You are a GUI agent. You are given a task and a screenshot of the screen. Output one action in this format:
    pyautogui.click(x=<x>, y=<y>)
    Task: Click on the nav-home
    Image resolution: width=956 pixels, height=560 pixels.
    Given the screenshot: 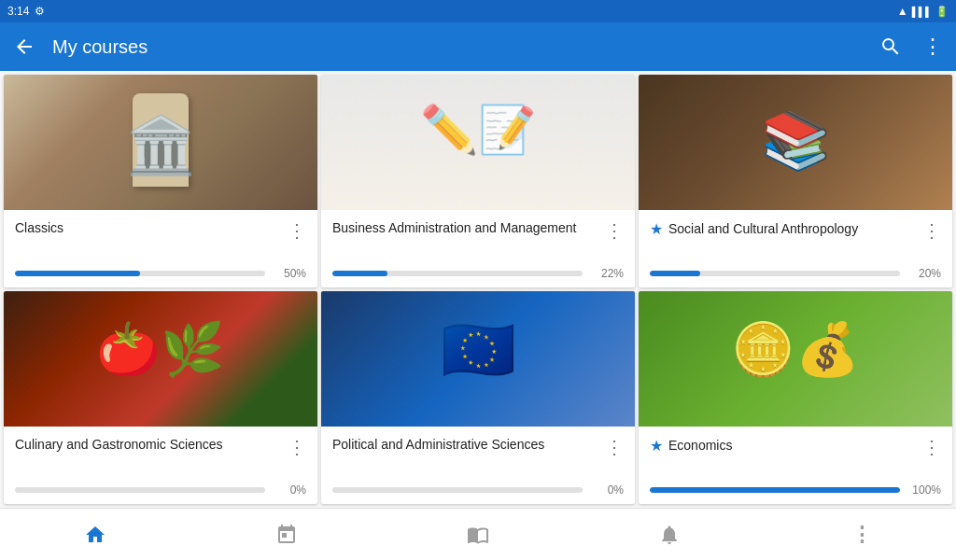 What is the action you would take?
    pyautogui.click(x=95, y=534)
    